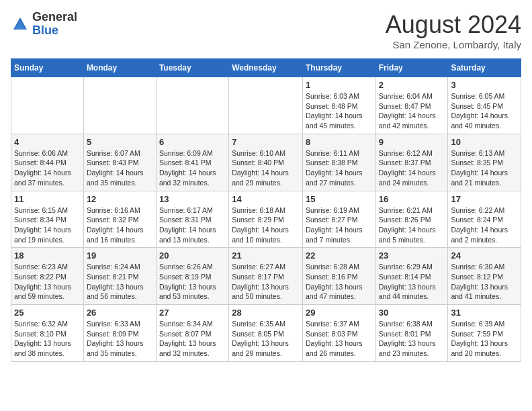 Image resolution: width=532 pixels, height=411 pixels. What do you see at coordinates (192, 255) in the screenshot?
I see `day-number: 20` at bounding box center [192, 255].